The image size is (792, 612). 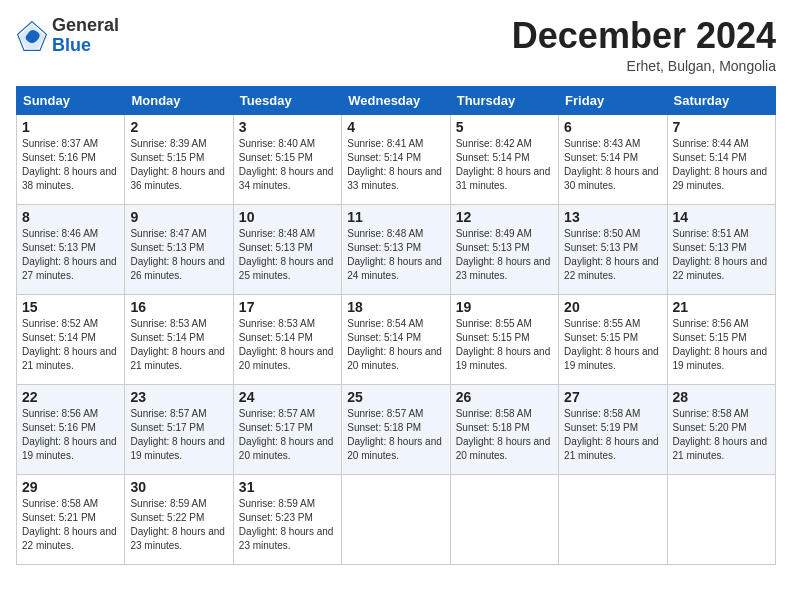 I want to click on day-number: 1, so click(x=70, y=127).